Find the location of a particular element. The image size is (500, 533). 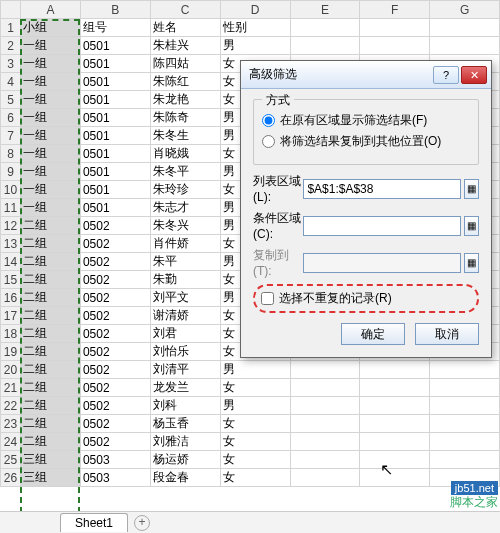

cell: 刘清平 is located at coordinates (185, 370).